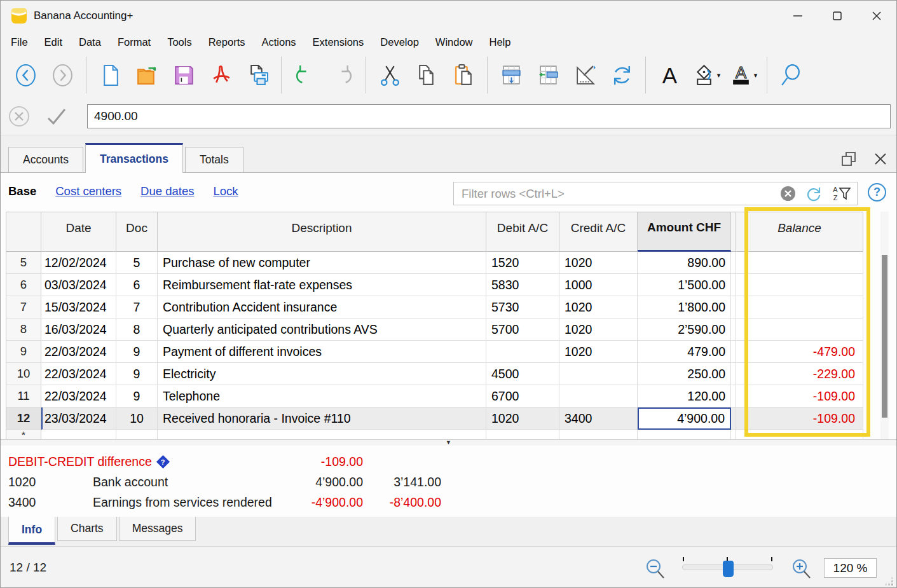  Describe the element at coordinates (338, 42) in the screenshot. I see `menu-extensions: Extensions` at that location.